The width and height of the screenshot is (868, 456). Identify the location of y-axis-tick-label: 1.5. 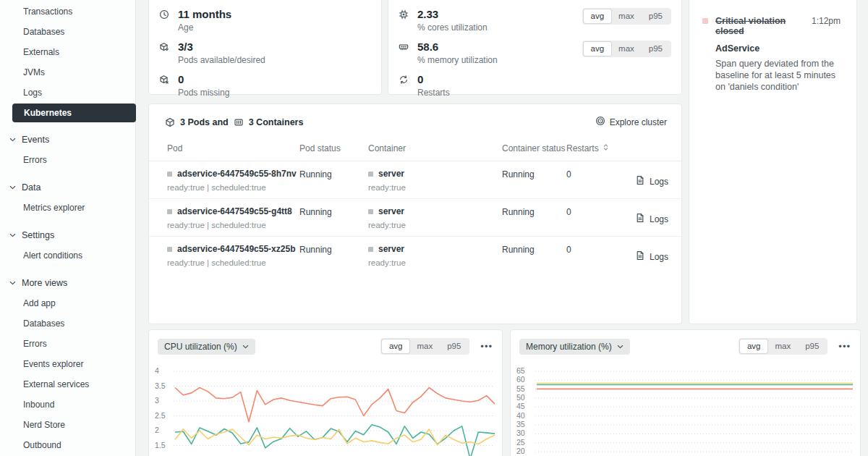
(161, 445).